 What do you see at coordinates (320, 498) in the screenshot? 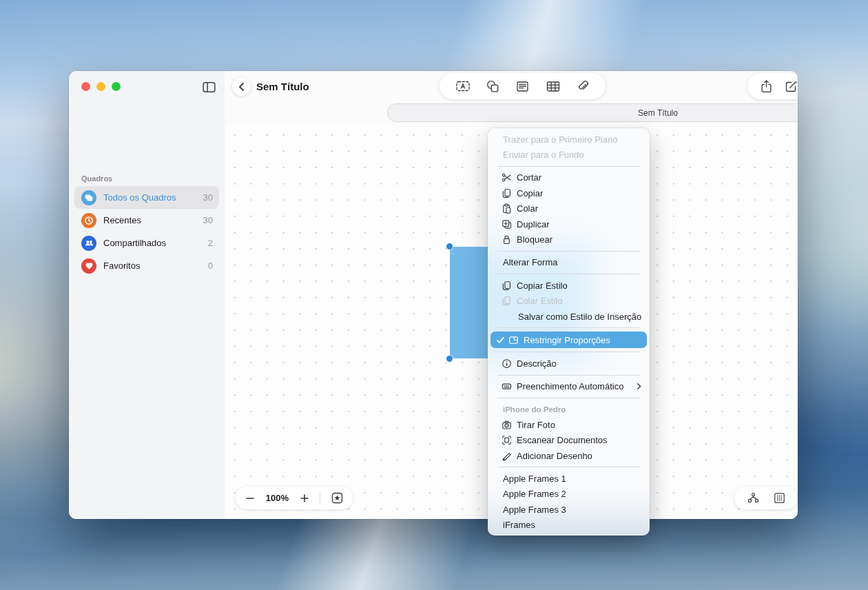
I see `divider` at bounding box center [320, 498].